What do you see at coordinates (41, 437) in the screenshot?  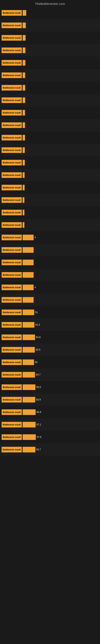 I see `bar-value: 57.6` at bounding box center [41, 437].